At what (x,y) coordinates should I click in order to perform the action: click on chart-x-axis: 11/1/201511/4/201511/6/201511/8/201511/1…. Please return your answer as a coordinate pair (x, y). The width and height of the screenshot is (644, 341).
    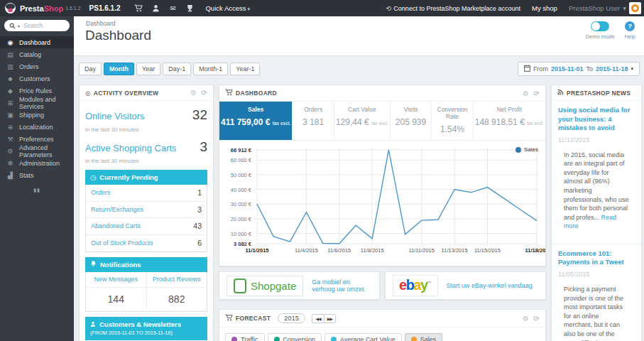
    Looking at the image, I should click on (397, 251).